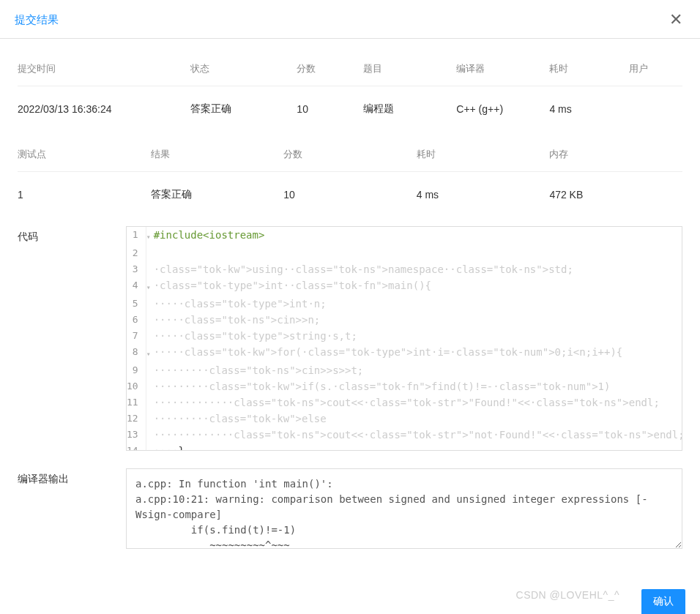  What do you see at coordinates (483, 155) in the screenshot?
I see `col-telapsed: 耗时` at bounding box center [483, 155].